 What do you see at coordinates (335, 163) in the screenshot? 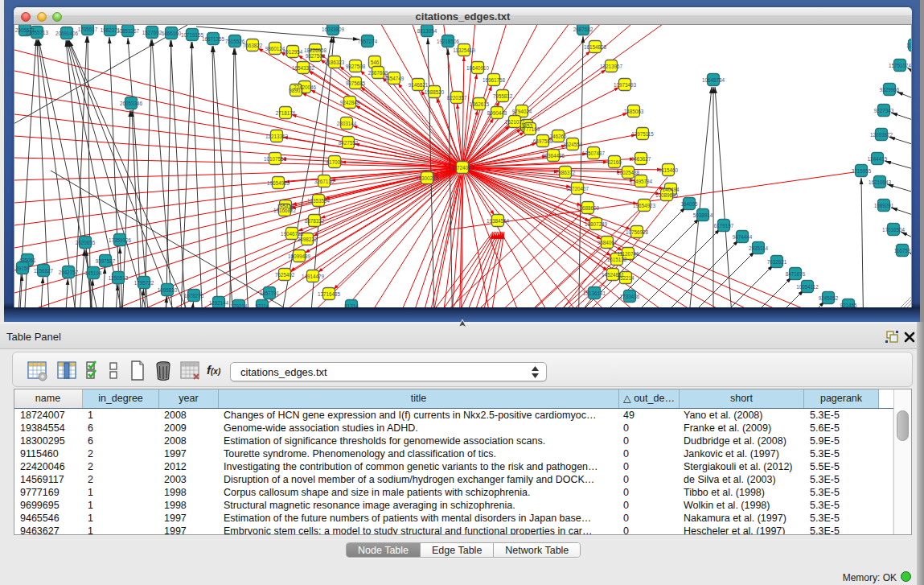
I see `svg-text: 417001` at bounding box center [335, 163].